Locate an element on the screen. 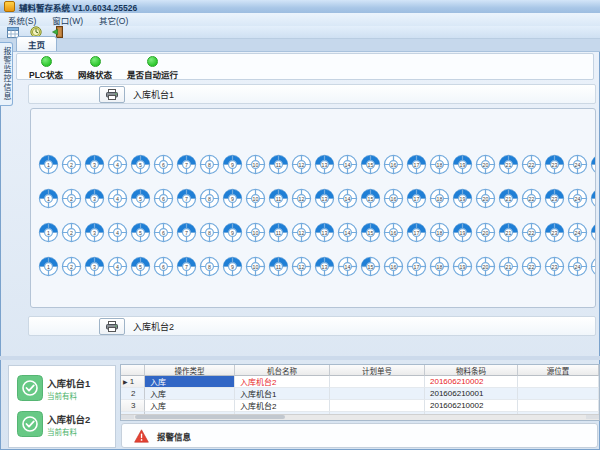 The height and width of the screenshot is (450, 600). horizontal-splitter is located at coordinates (300, 358).